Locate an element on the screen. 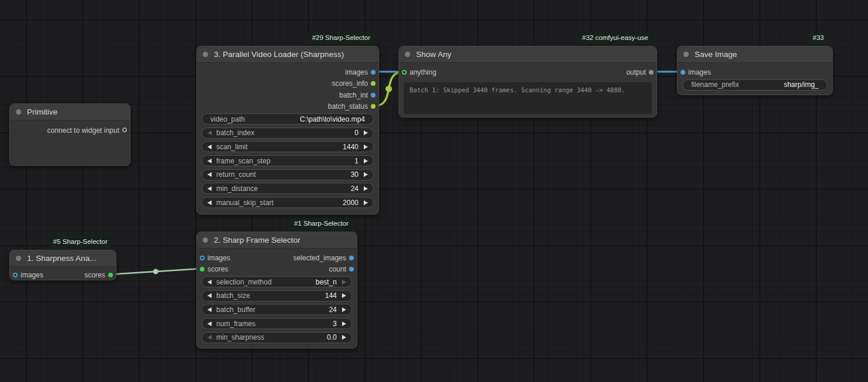 The image size is (868, 382). widget-filename-prefix: filename_prefix sharp/img_ is located at coordinates (755, 85).